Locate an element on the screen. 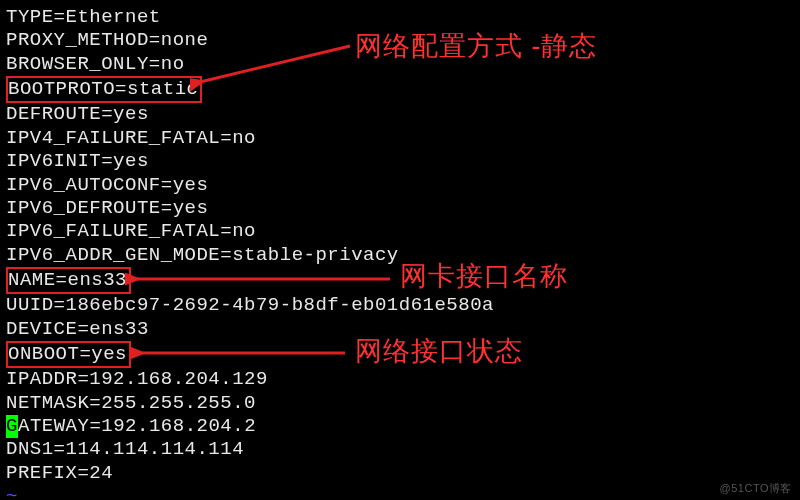  browser-only-value: BROWSER_ONLY=no is located at coordinates (96, 64).